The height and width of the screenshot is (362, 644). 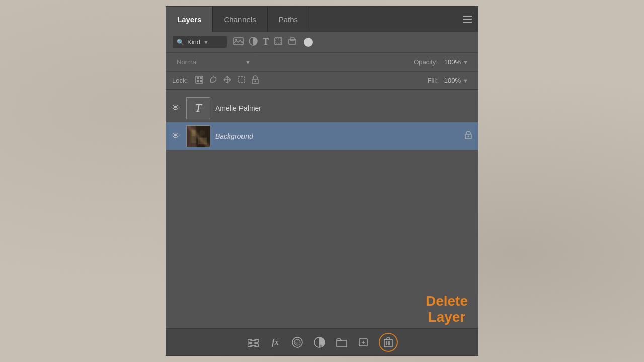 I want to click on layer-name: Background, so click(x=338, y=136).